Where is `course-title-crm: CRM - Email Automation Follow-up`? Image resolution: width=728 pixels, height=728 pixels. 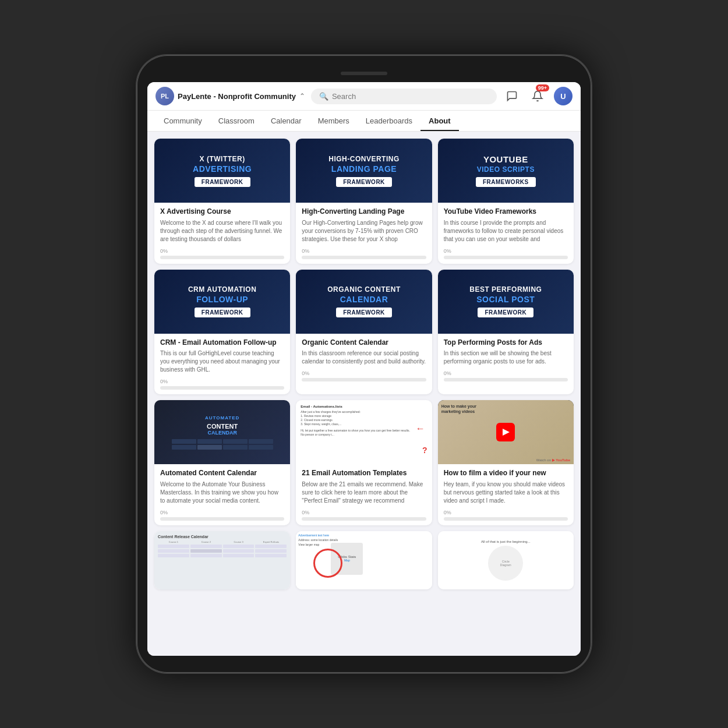 course-title-crm: CRM - Email Automation Follow-up is located at coordinates (222, 343).